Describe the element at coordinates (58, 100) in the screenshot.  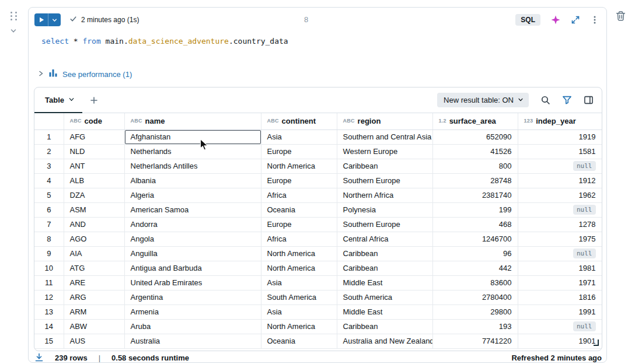
I see `tab-table: Table` at that location.